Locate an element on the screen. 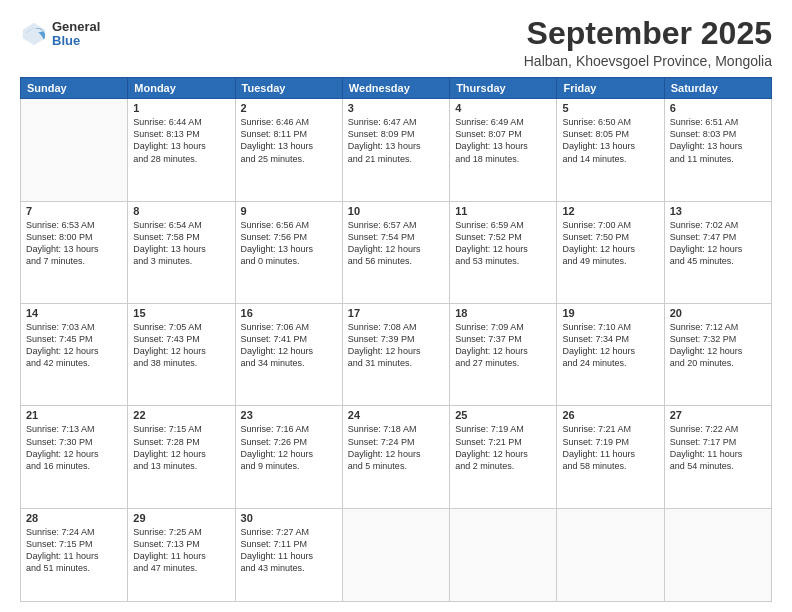  logo-blue: Blue is located at coordinates (76, 41).